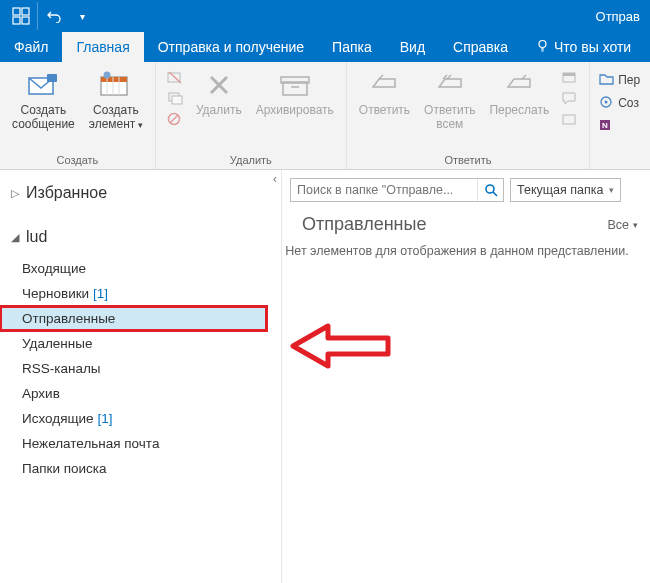 This screenshot has height=583, width=650. I want to click on titlebar: ▾ Отправ, so click(325, 16).